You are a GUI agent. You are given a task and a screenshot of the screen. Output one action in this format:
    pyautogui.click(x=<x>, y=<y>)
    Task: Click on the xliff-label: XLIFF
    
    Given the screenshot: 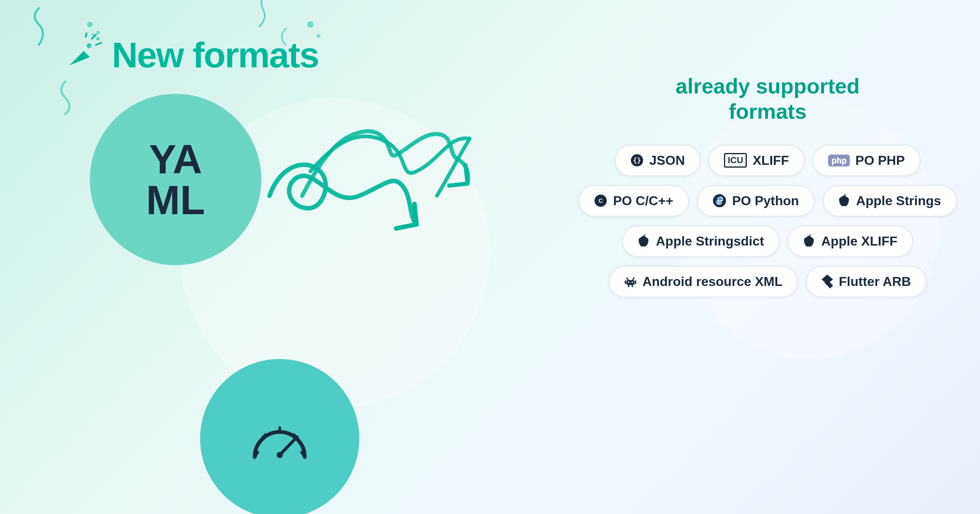 What is the action you would take?
    pyautogui.click(x=771, y=161)
    